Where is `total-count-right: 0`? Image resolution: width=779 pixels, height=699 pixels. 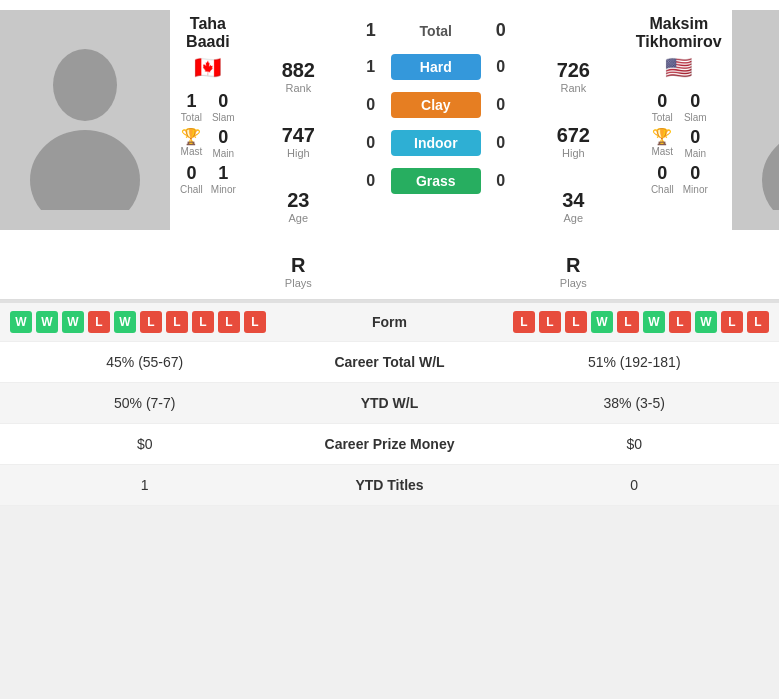 total-count-right: 0 is located at coordinates (501, 30).